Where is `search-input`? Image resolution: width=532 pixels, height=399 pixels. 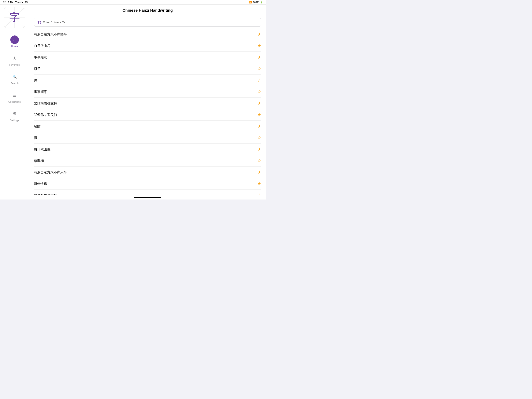 search-input is located at coordinates (151, 22).